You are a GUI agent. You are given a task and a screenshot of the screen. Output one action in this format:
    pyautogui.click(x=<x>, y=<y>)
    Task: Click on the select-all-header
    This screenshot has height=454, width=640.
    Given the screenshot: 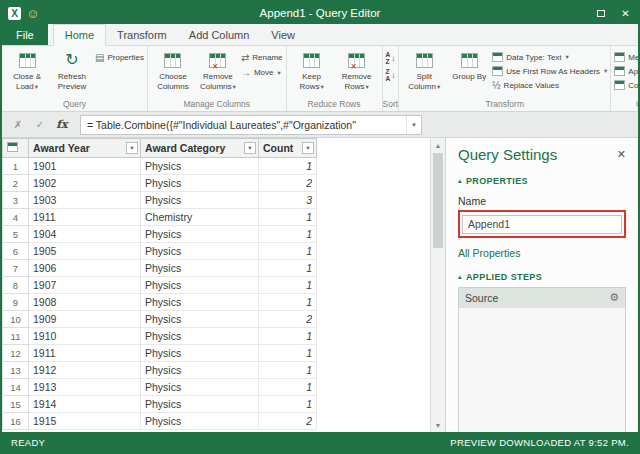 What is the action you would take?
    pyautogui.click(x=16, y=148)
    